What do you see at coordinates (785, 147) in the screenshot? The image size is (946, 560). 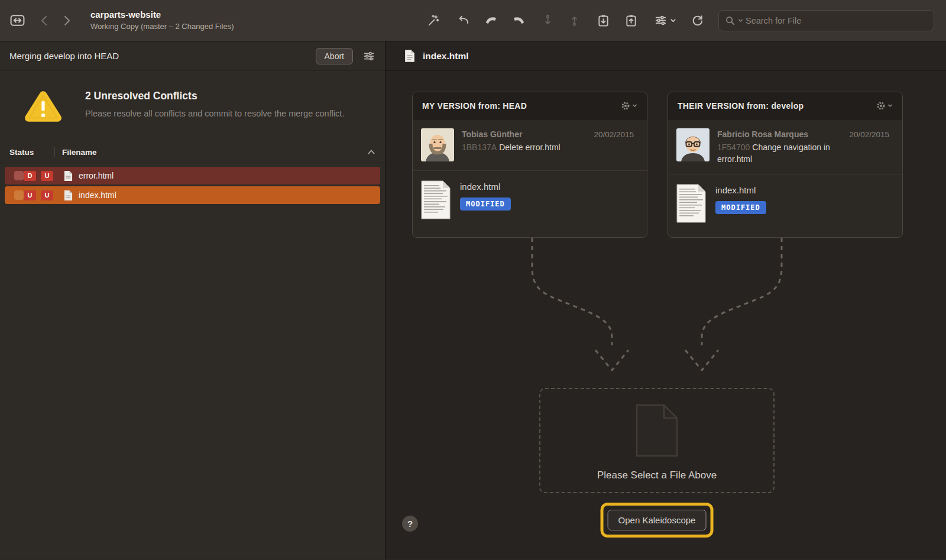 I see `their-version-commit: Fabricio Rosa Marques 20/02/2015 1F54700…` at bounding box center [785, 147].